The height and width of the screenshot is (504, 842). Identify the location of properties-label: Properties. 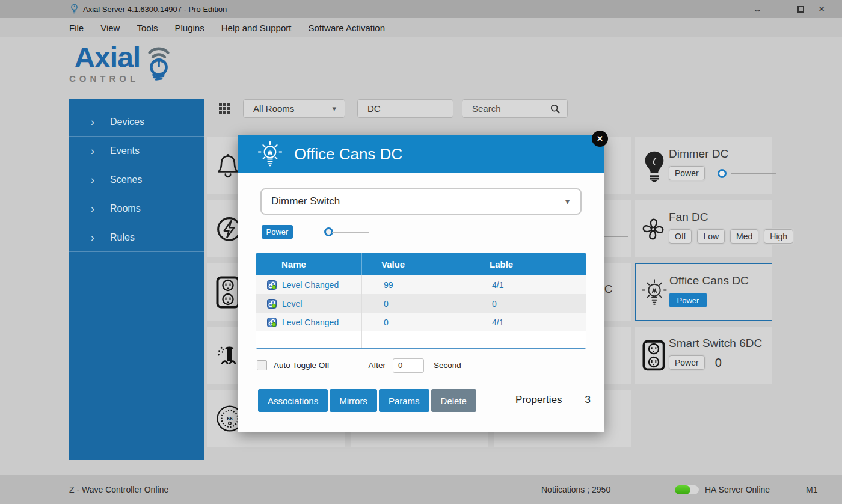
(539, 400).